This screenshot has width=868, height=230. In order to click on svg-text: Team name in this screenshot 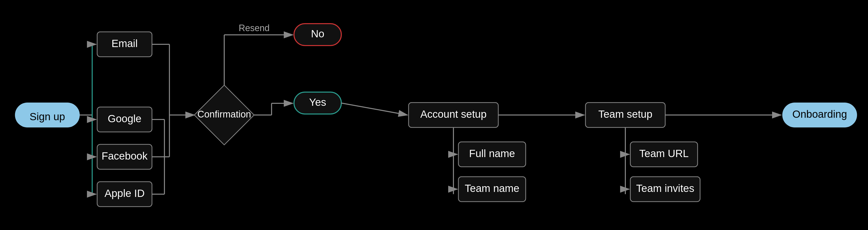, I will do `click(492, 189)`.